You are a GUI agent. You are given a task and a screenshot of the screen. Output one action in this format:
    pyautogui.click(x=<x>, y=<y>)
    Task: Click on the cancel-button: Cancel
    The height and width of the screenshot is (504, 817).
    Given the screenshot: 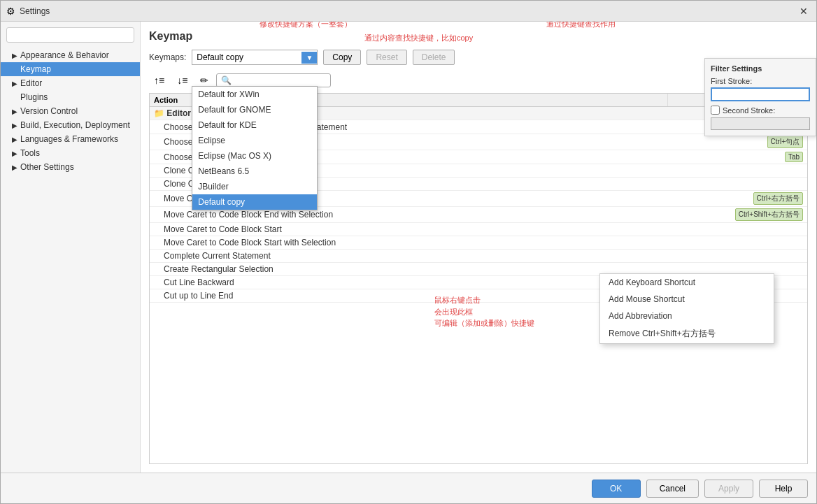 What is the action you would take?
    pyautogui.click(x=673, y=489)
    